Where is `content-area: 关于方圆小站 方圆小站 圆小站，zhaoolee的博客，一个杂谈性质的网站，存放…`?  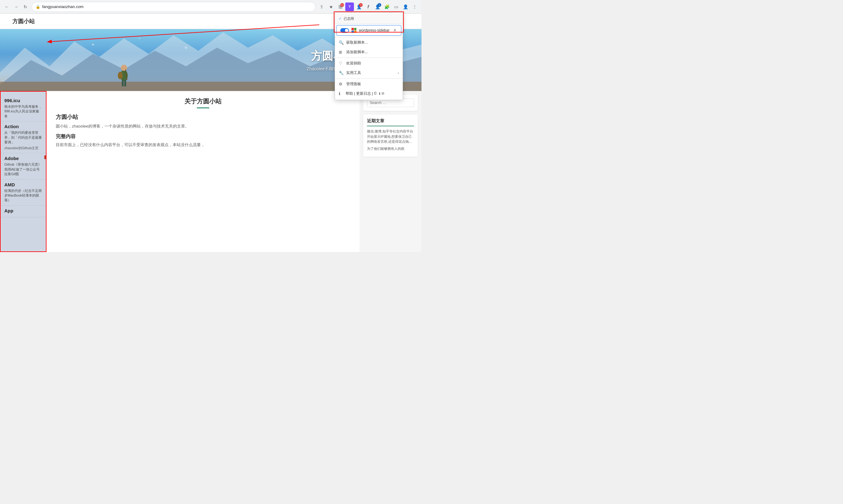 content-area: 关于方圆小站 方圆小站 圆小站，zhaoolee的博客，一个杂谈性质的网站，存放… is located at coordinates (203, 172).